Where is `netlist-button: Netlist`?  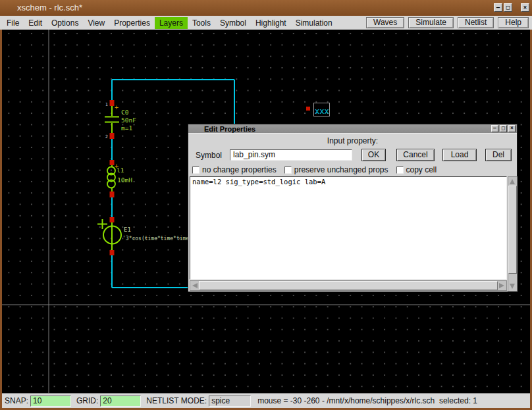
netlist-button: Netlist is located at coordinates (475, 22).